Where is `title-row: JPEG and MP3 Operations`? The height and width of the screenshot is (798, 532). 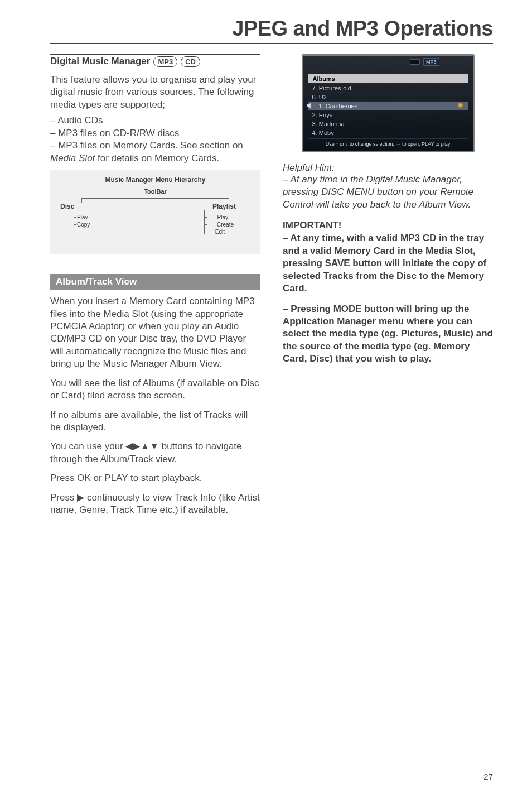 title-row: JPEG and MP3 Operations is located at coordinates (272, 30).